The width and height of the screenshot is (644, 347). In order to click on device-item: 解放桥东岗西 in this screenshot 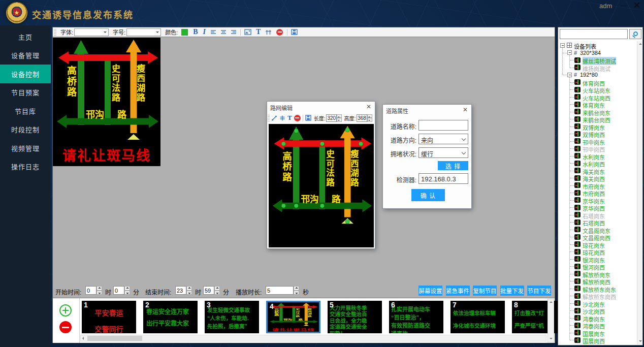, I will do `click(598, 296)`.